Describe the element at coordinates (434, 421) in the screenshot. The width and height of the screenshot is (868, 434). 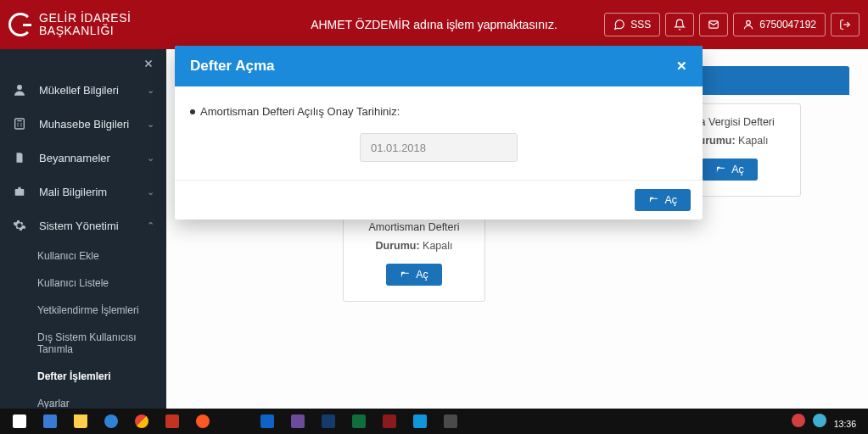
I see `windows-taskbar: 13:36` at that location.